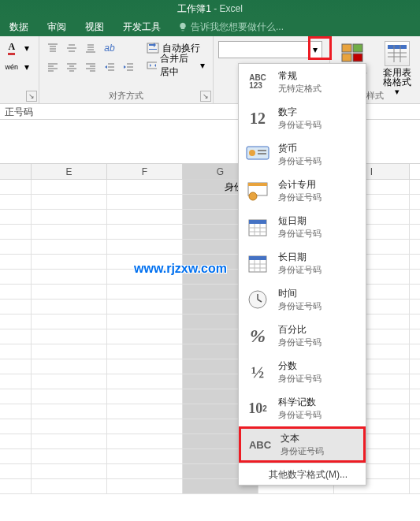 The height and width of the screenshot is (521, 420). What do you see at coordinates (72, 67) in the screenshot?
I see `align-center-button` at bounding box center [72, 67].